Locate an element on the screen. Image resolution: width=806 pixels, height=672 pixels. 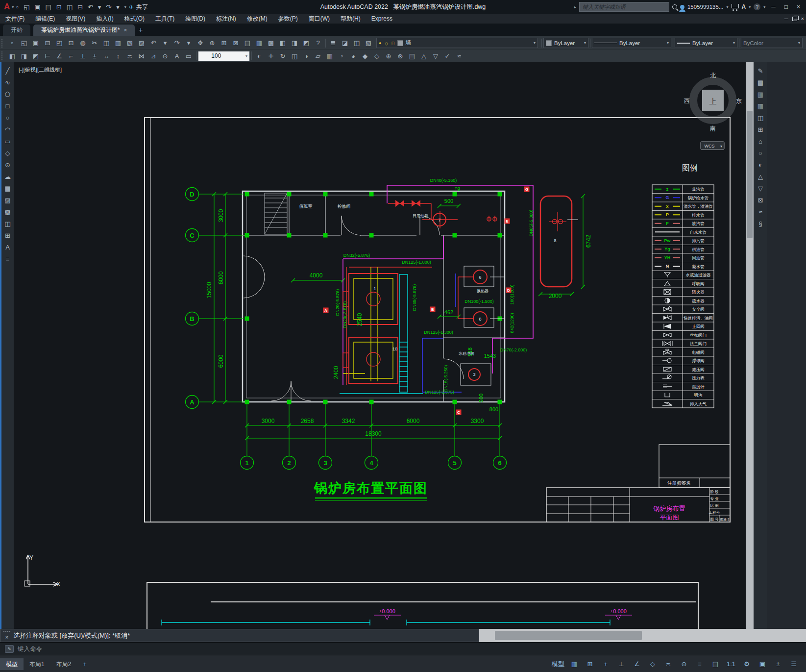
new-tab-button: + is located at coordinates (141, 30).